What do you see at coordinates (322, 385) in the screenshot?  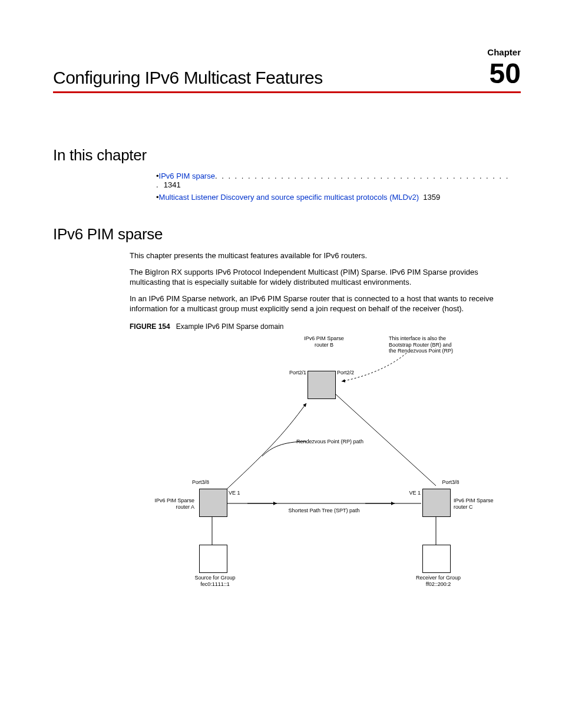 I see `router-b-icon` at bounding box center [322, 385].